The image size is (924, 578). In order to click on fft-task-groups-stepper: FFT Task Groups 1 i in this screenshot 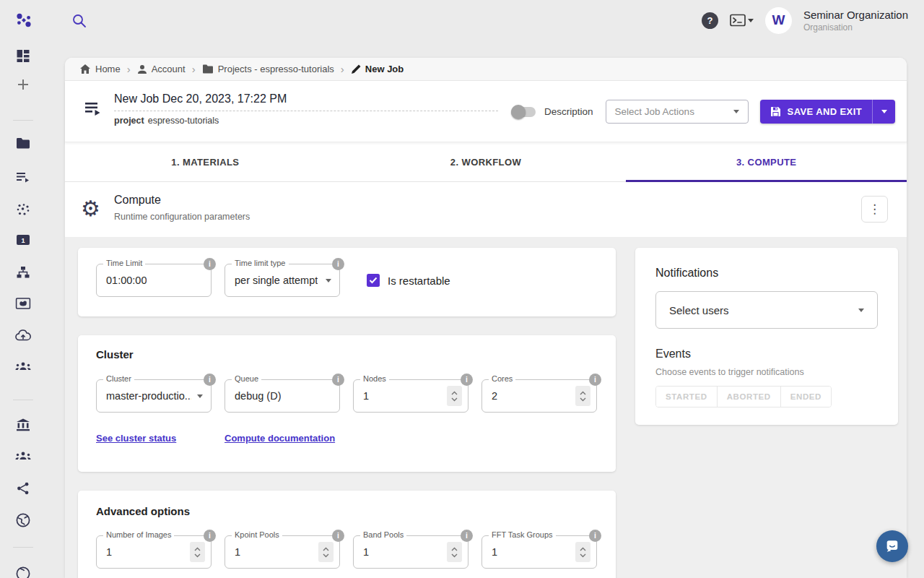, I will do `click(539, 552)`.